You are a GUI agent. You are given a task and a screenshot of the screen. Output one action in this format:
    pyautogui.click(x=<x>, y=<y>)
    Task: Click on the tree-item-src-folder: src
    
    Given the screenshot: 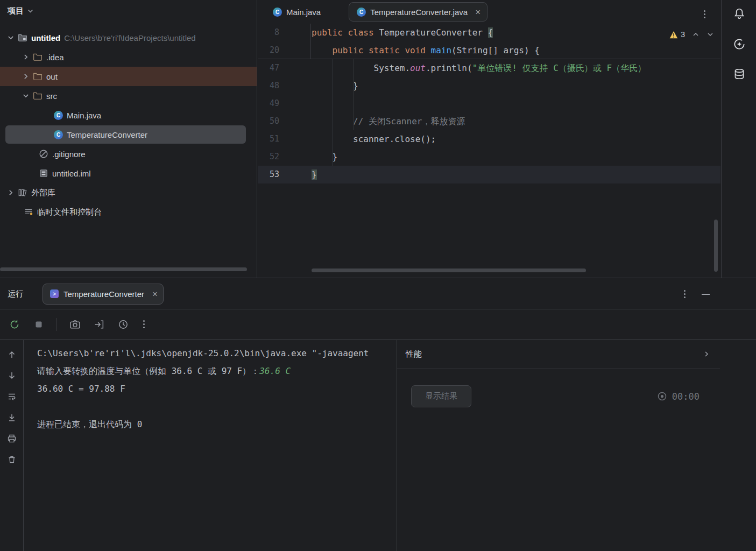 What is the action you would take?
    pyautogui.click(x=128, y=96)
    